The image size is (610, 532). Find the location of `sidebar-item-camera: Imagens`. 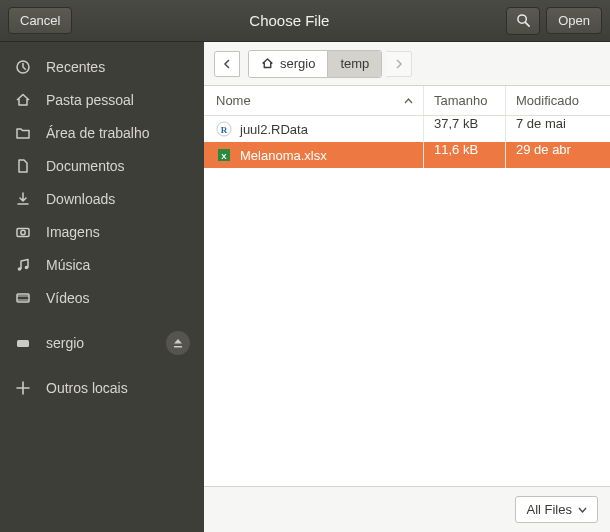

sidebar-item-camera: Imagens is located at coordinates (102, 232).